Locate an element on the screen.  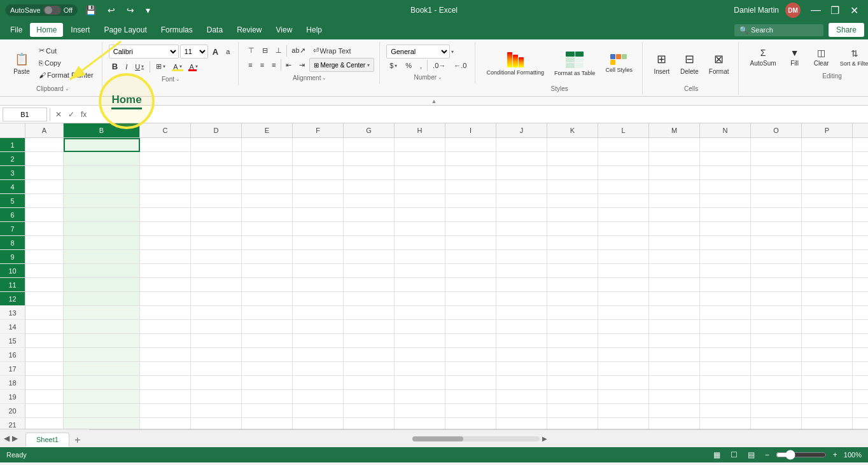
cell-E13 is located at coordinates (267, 313).